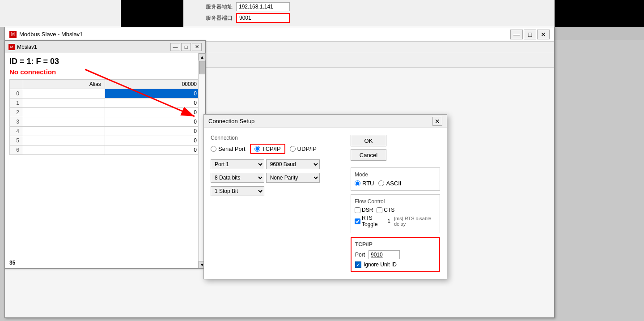 The width and height of the screenshot is (644, 321). Describe the element at coordinates (360, 255) in the screenshot. I see `port-field-label: Port` at that location.